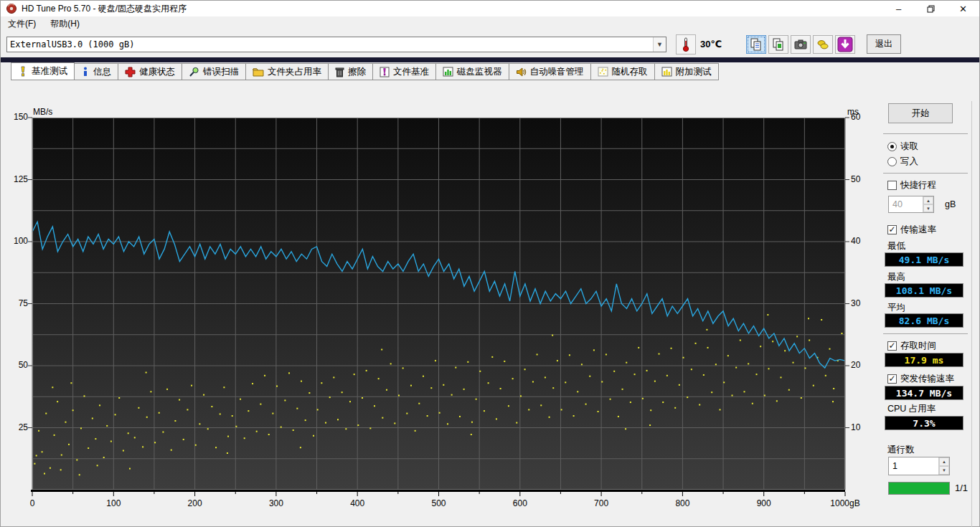 The image size is (980, 527). What do you see at coordinates (32, 503) in the screenshot?
I see `axis-tick-label: 0` at bounding box center [32, 503].